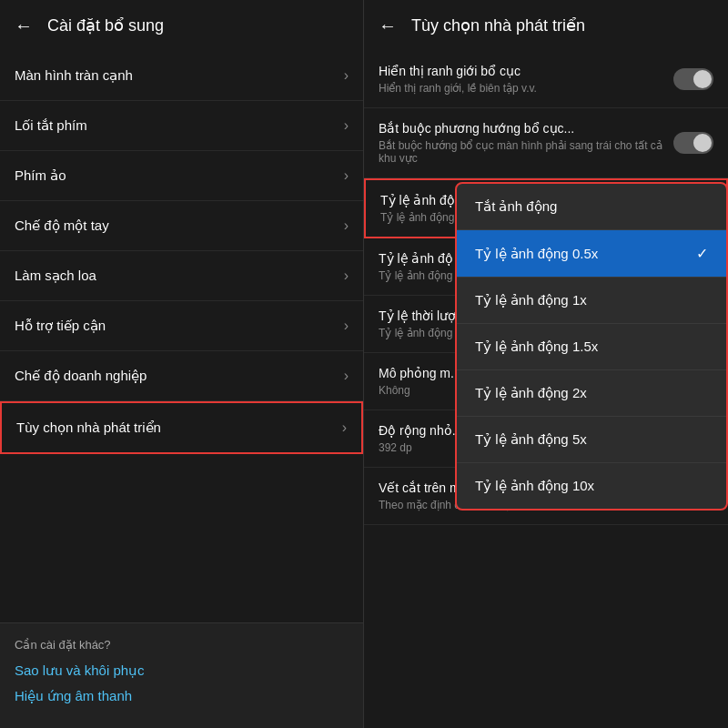 The width and height of the screenshot is (728, 728). Describe the element at coordinates (531, 393) in the screenshot. I see `dropdown-item-label-2x: Tỷ lệ ảnh động 2x` at that location.